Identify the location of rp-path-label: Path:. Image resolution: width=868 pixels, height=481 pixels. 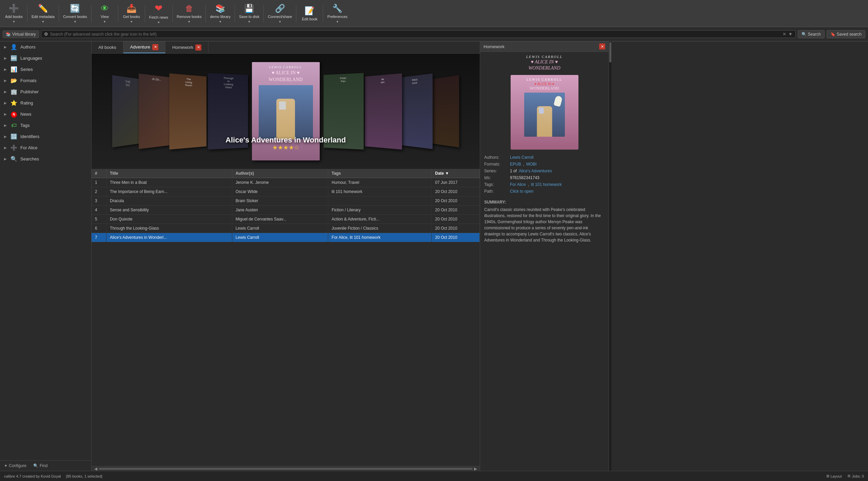
(496, 191).